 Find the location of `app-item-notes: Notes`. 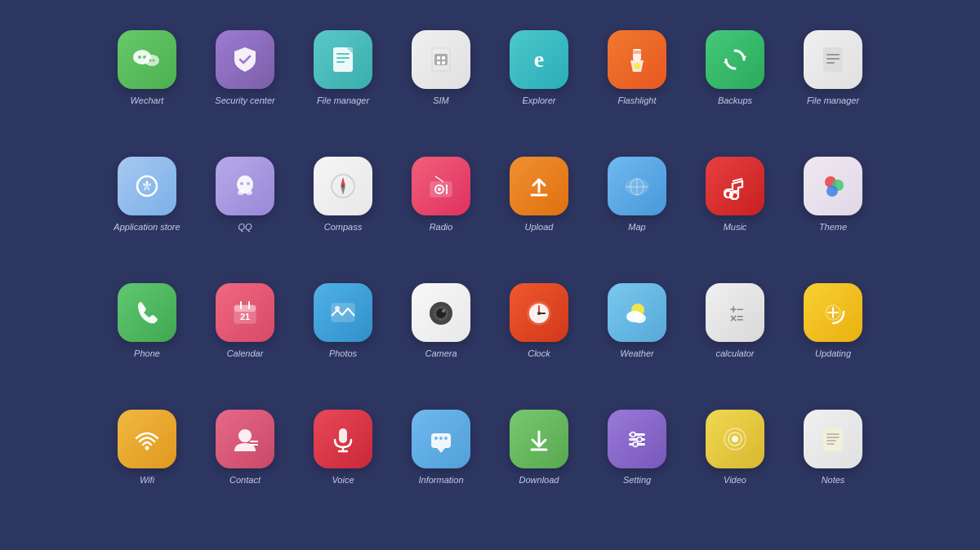

app-item-notes: Notes is located at coordinates (833, 465).